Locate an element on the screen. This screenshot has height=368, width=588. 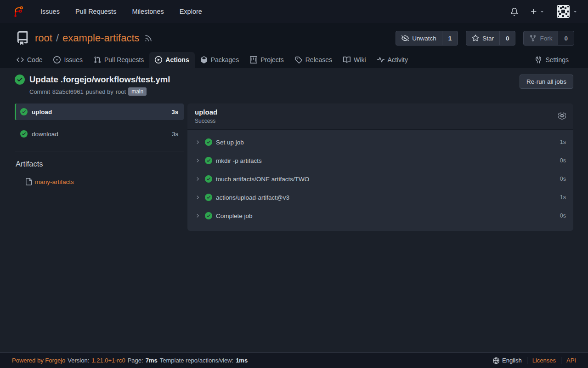
repo-name-link: example-artifacts is located at coordinates (101, 38).